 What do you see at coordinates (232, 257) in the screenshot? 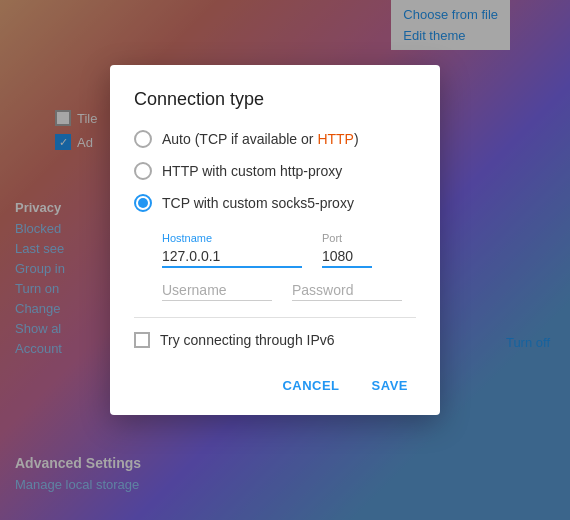
I see `hostname-input` at bounding box center [232, 257].